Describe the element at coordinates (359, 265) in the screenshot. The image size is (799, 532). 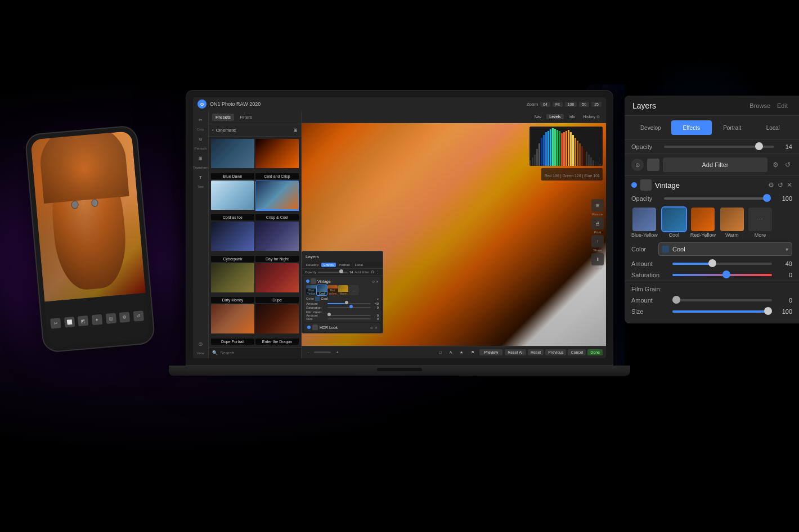
I see `mini-tab-local: Local` at that location.